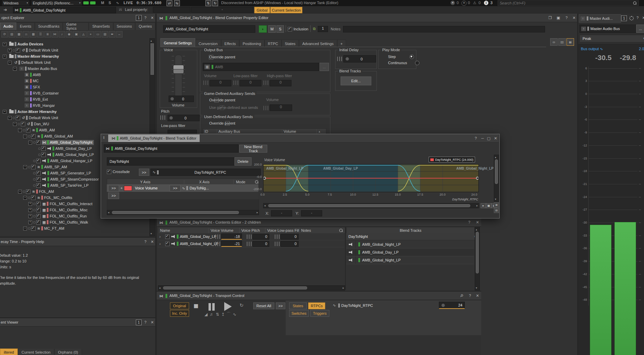 This screenshot has height=355, width=644. I want to click on crossfade-chevrons-button: >>, so click(144, 172).